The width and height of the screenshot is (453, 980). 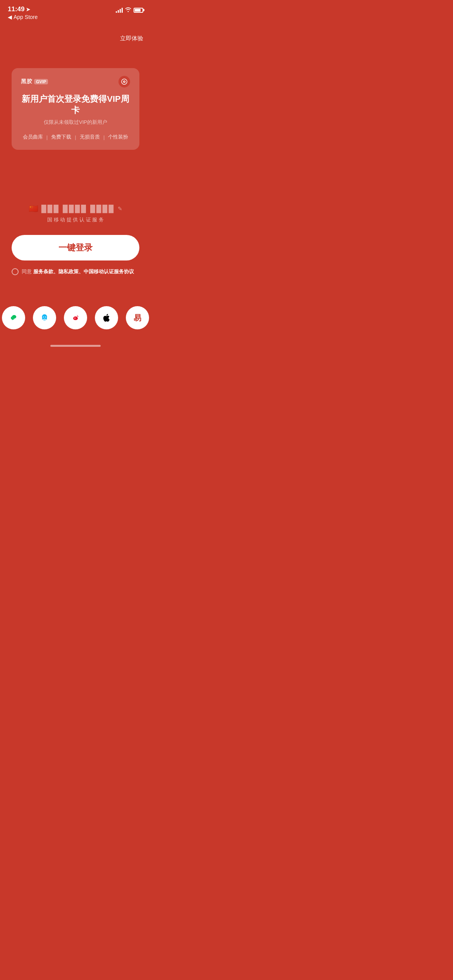 I want to click on phone-number-masked: ███ ████ ████, so click(x=78, y=209).